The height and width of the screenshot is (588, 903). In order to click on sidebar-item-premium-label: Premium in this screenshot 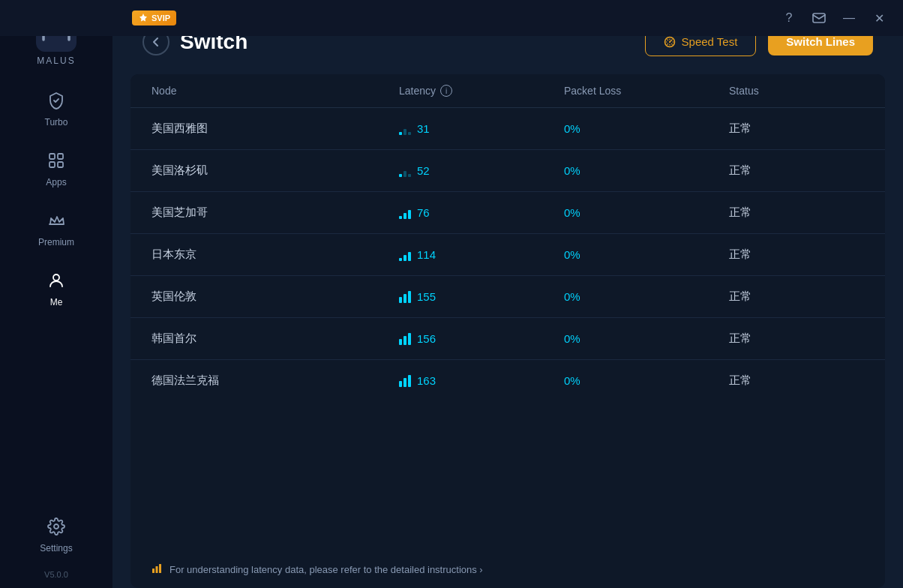, I will do `click(56, 242)`.